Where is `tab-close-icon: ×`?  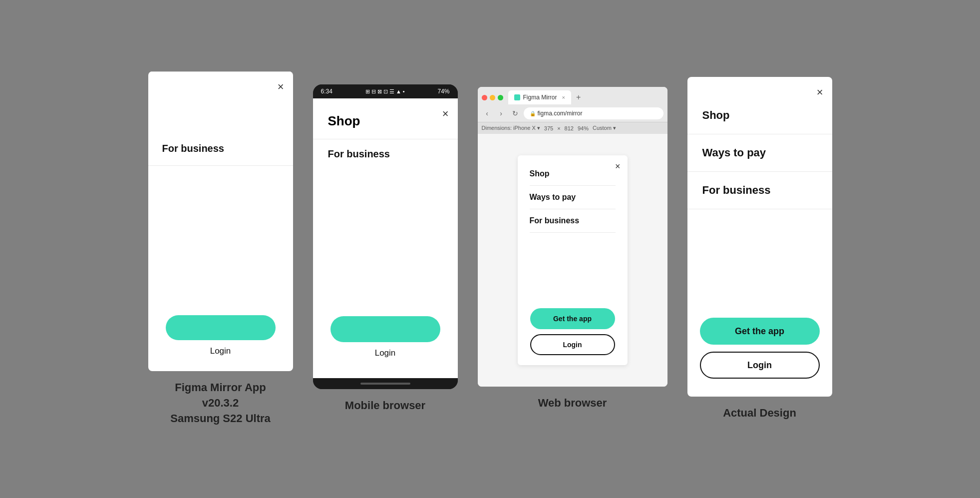 tab-close-icon: × is located at coordinates (564, 97).